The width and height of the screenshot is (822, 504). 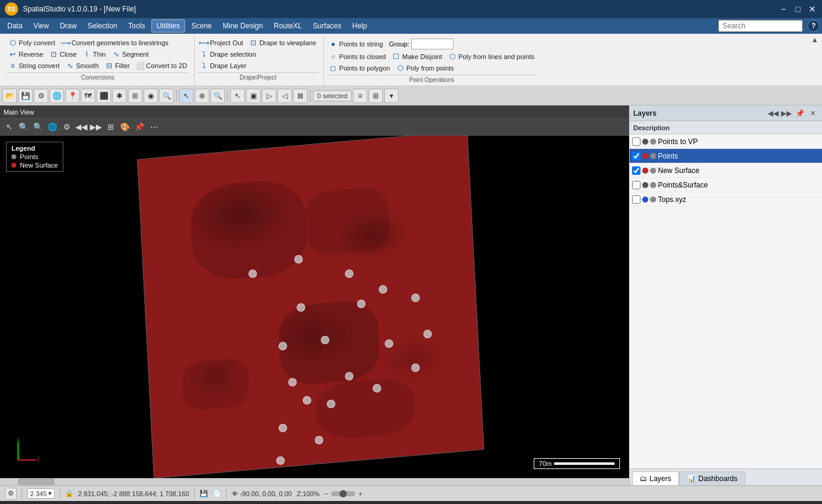 I want to click on vp-pin: 📌, so click(x=139, y=127).